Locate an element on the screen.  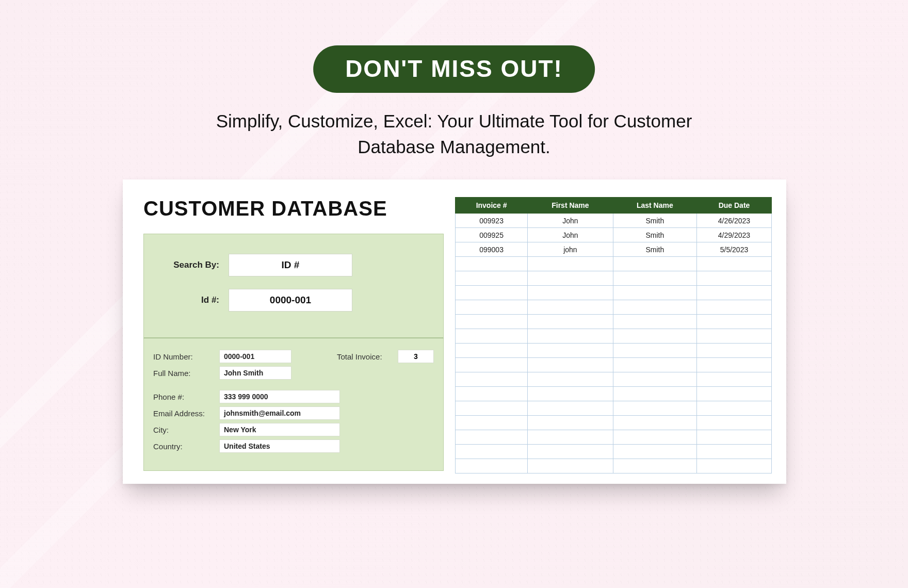
country-value: United States is located at coordinates (280, 446).